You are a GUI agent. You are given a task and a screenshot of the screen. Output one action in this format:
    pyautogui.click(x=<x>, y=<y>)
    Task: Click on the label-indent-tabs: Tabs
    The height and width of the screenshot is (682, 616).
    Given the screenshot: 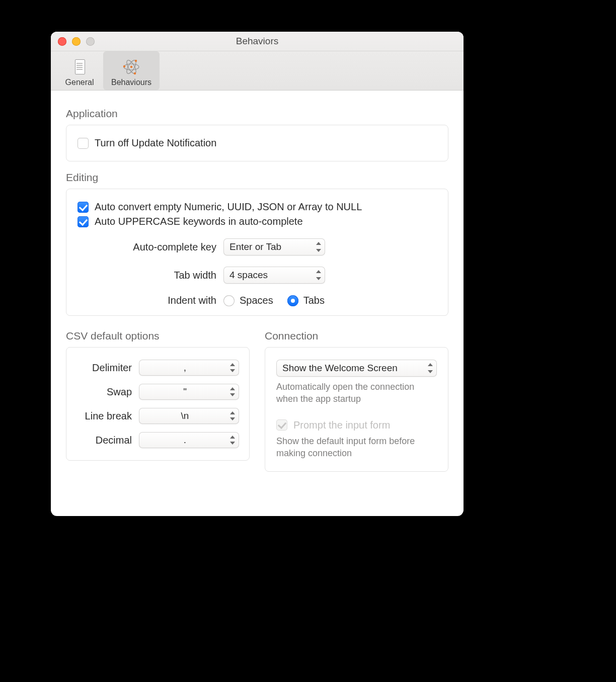 What is the action you would take?
    pyautogui.click(x=314, y=301)
    